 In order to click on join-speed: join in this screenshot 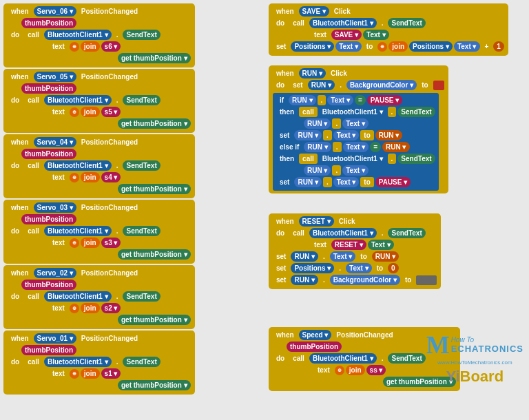, I will do `click(355, 370)`.